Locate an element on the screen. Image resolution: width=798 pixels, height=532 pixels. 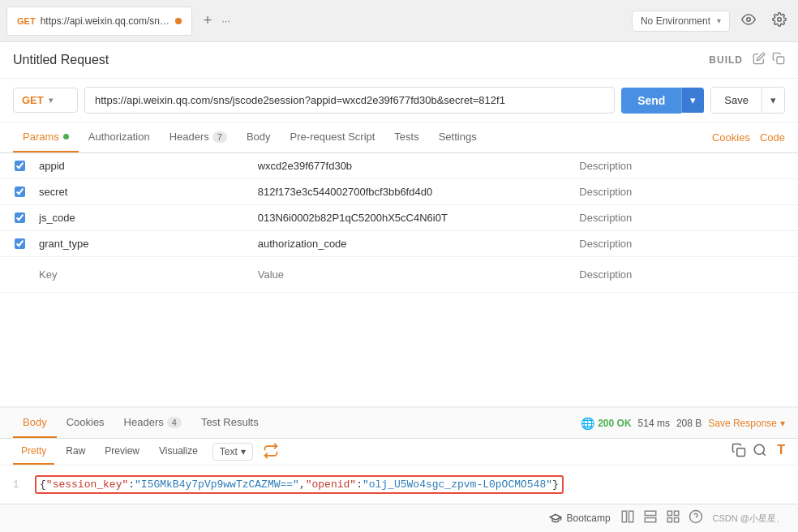
save-response-button: Save Response ▾ is located at coordinates (746, 423).